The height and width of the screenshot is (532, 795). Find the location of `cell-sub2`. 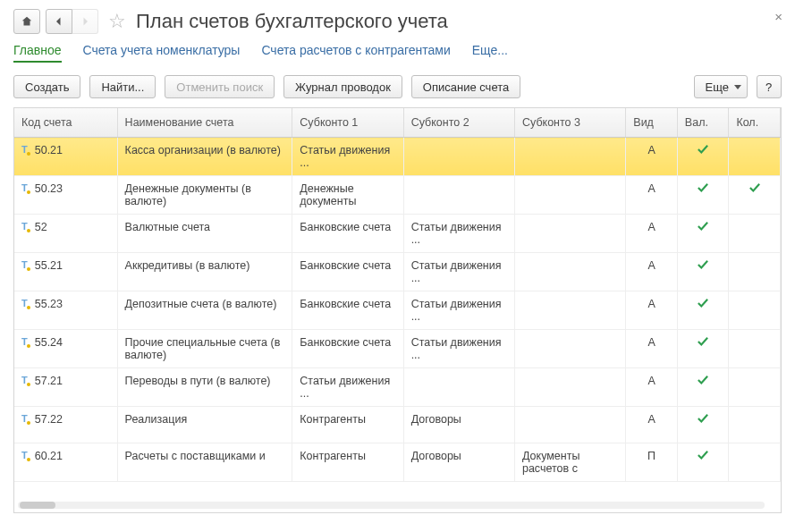

cell-sub2 is located at coordinates (459, 388).